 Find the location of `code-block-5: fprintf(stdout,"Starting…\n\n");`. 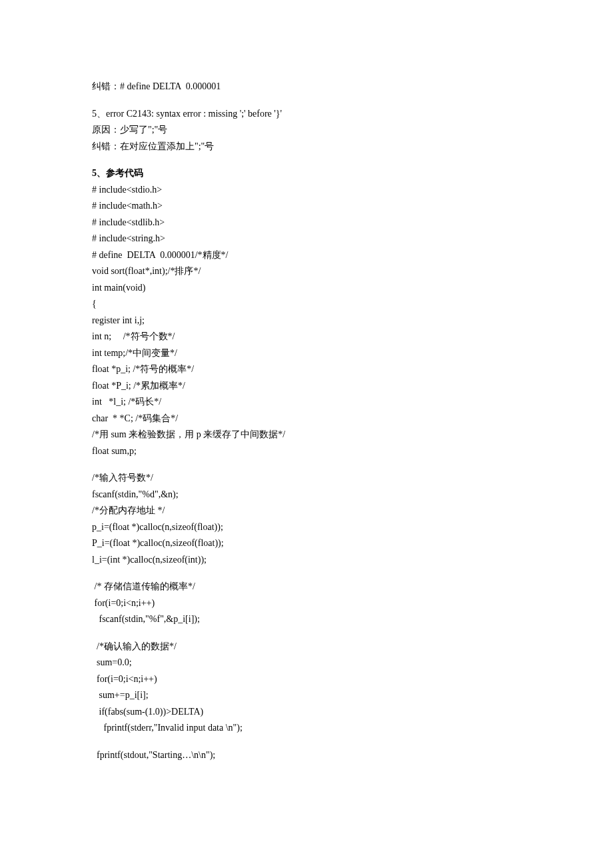

code-block-5: fprintf(stdout,"Starting…\n\n"); is located at coordinates (306, 756).